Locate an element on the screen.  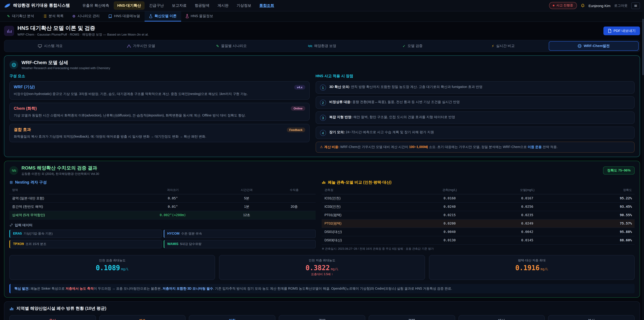
stat-label: 인천 저층 최대농도 is located at coordinates (322, 260).